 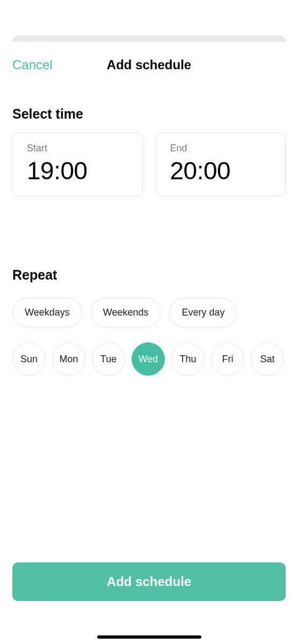 I want to click on day-sat: Sat, so click(x=267, y=359).